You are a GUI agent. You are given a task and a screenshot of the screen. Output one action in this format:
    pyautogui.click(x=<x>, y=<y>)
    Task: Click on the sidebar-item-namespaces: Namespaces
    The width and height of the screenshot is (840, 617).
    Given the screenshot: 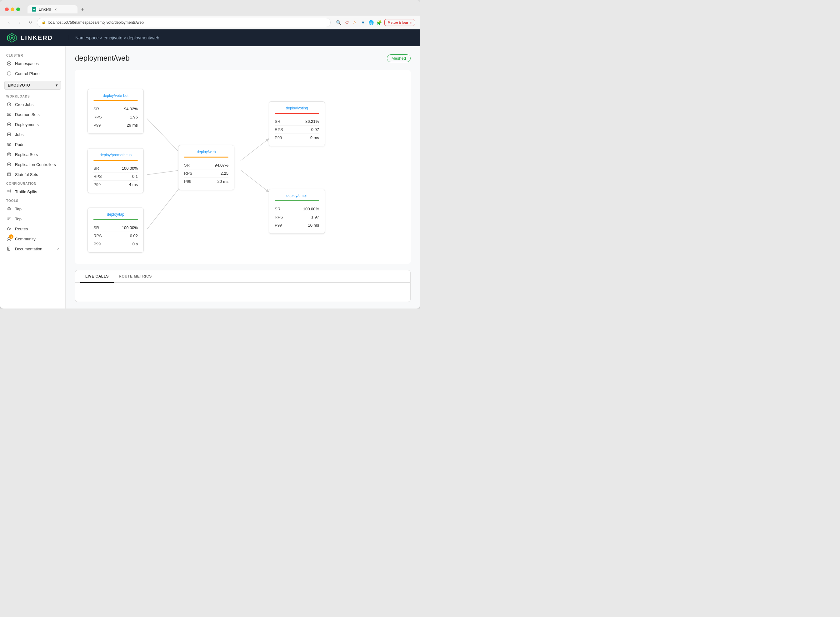 What is the action you would take?
    pyautogui.click(x=33, y=63)
    